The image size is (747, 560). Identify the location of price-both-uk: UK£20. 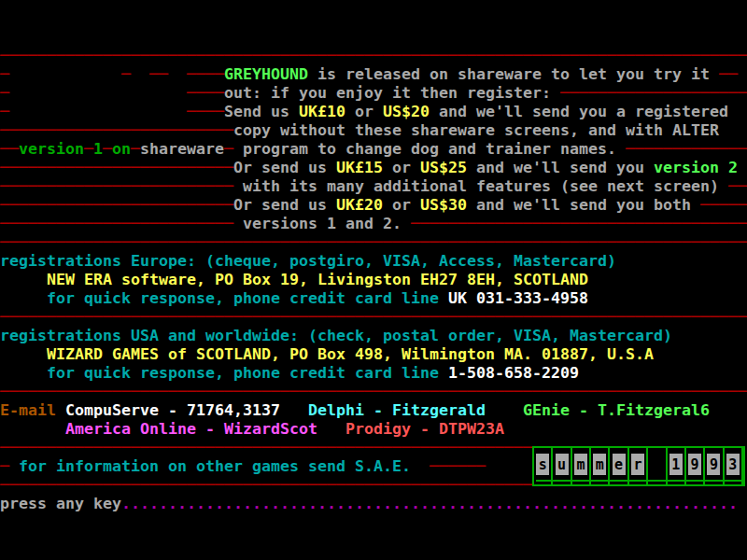
(359, 205).